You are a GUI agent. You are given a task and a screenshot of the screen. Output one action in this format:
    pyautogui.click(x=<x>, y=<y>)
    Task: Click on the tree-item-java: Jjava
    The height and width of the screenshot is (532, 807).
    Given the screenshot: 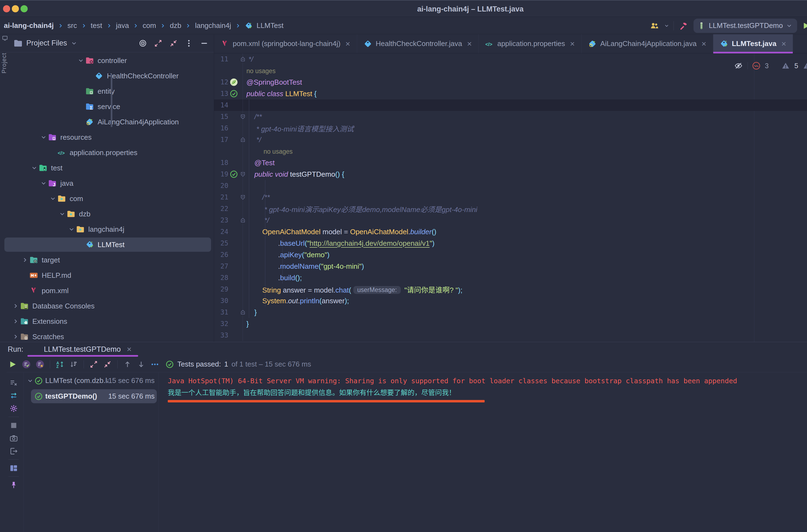 What is the action you would take?
    pyautogui.click(x=107, y=183)
    